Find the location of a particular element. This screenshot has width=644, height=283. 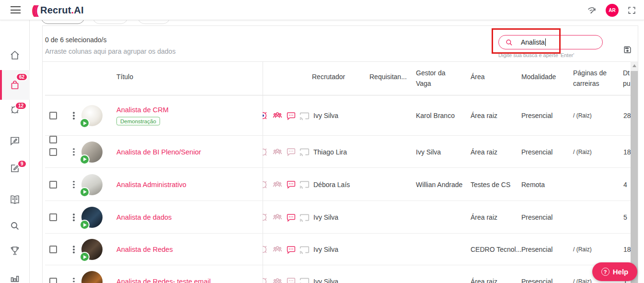

column-header-title: Título is located at coordinates (125, 77).